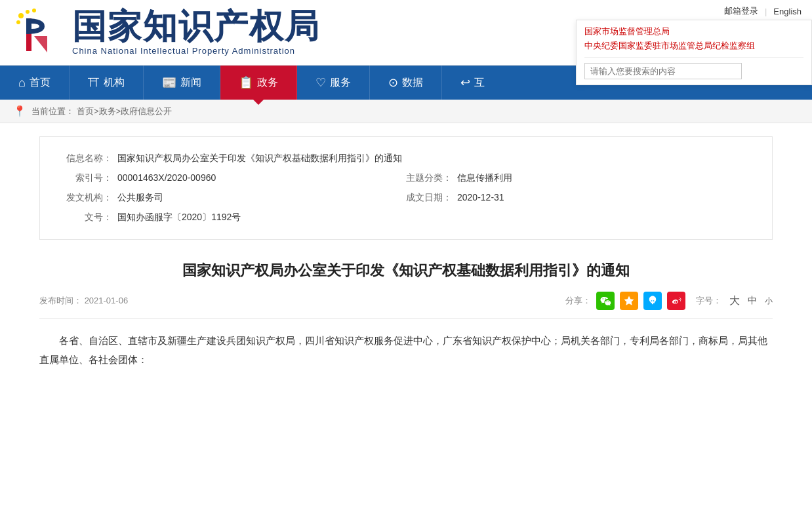  Describe the element at coordinates (763, 10) in the screenshot. I see `top-links-bar: 邮箱登录 | English` at that location.